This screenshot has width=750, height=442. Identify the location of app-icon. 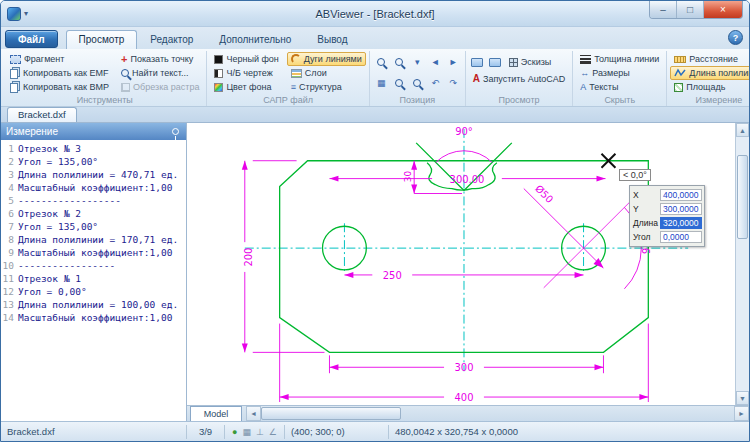
(14, 14).